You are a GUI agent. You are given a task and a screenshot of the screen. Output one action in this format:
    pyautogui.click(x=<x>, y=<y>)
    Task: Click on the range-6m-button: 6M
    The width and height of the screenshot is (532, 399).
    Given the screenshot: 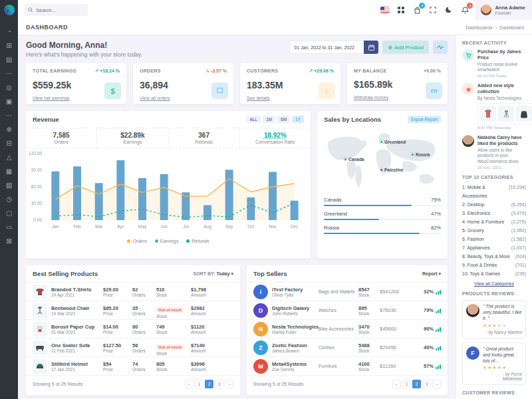 What is the action you would take?
    pyautogui.click(x=283, y=120)
    